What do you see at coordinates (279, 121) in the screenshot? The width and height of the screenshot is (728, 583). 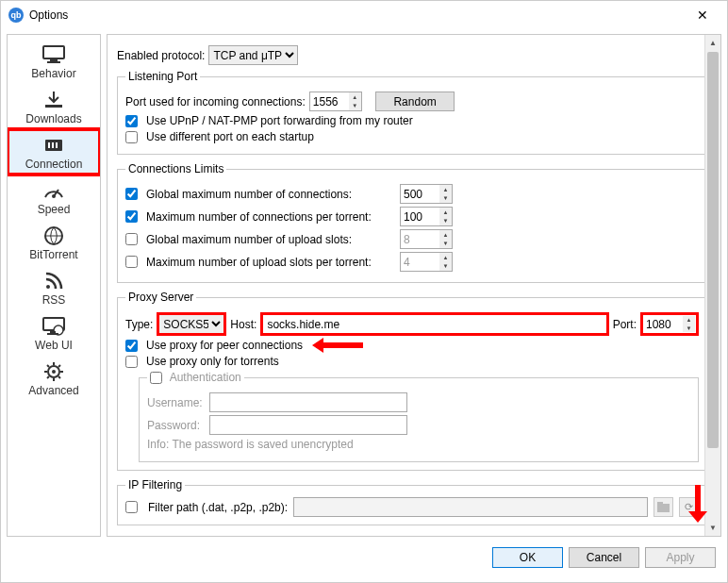 I see `upnp-label: Use UPnP / NAT-PMP port forwarding from …` at bounding box center [279, 121].